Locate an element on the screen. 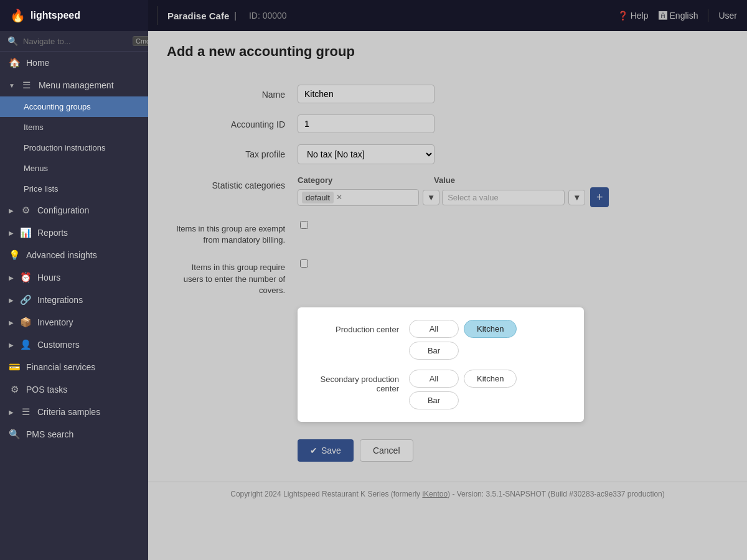  integrations-icon: 🔗 is located at coordinates (26, 300).